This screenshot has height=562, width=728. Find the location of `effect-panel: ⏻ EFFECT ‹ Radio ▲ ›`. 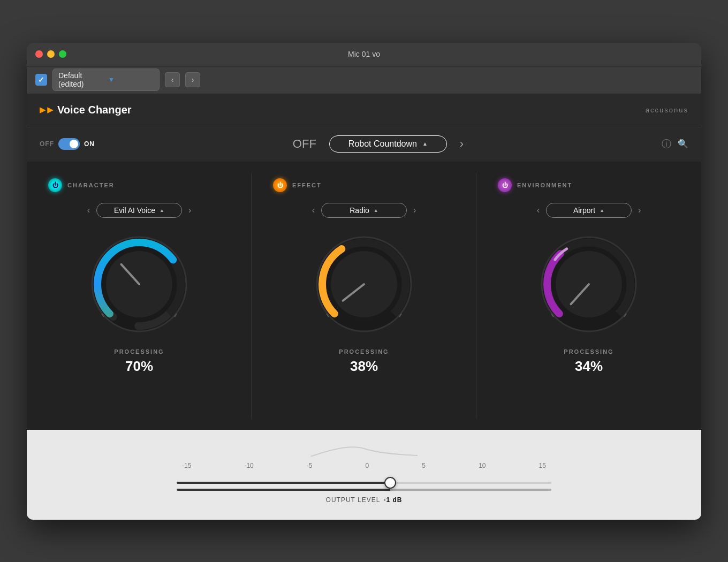

effect-panel: ⏻ EFFECT ‹ Radio ▲ › is located at coordinates (364, 296).